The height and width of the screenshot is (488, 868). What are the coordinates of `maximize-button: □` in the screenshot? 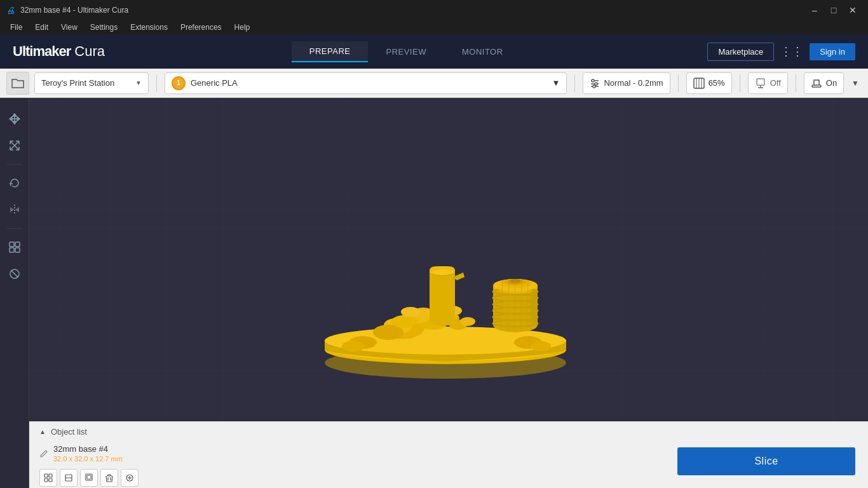 It's located at (834, 10).